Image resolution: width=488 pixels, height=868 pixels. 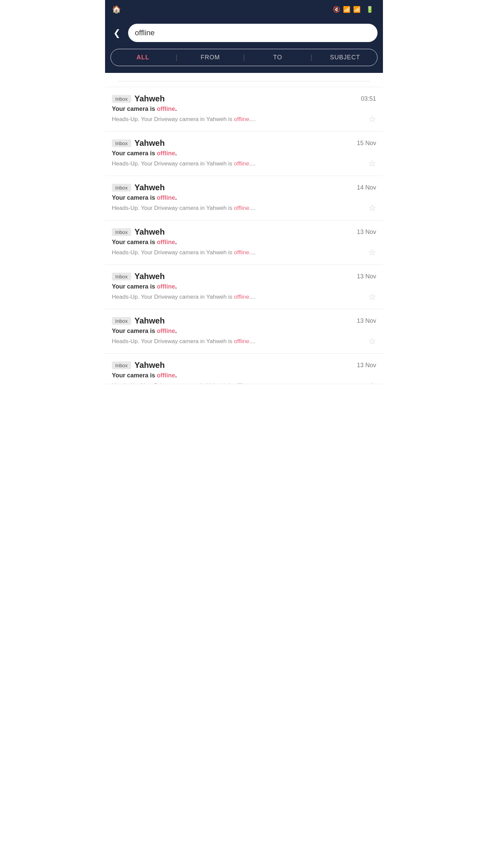 What do you see at coordinates (367, 188) in the screenshot?
I see `email-time: 14 Nov` at bounding box center [367, 188].